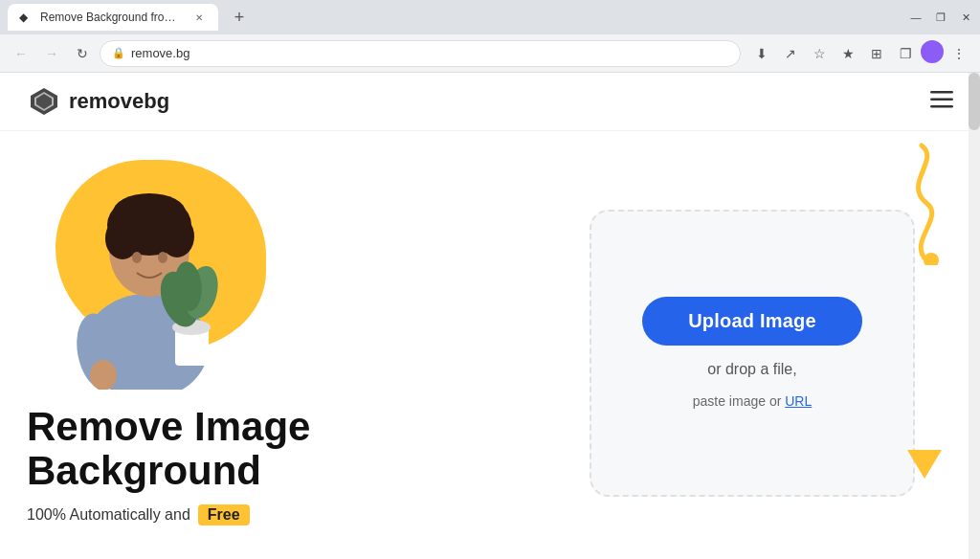  What do you see at coordinates (239, 17) in the screenshot?
I see `new-tab-button: +` at bounding box center [239, 17].